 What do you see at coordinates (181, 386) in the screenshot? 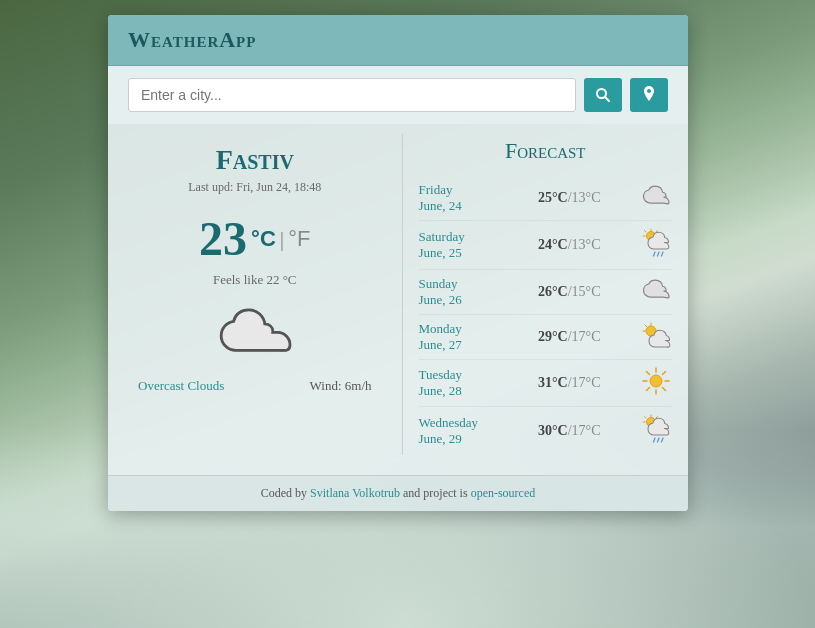
I see `condition-label: Overcast Clouds` at bounding box center [181, 386].